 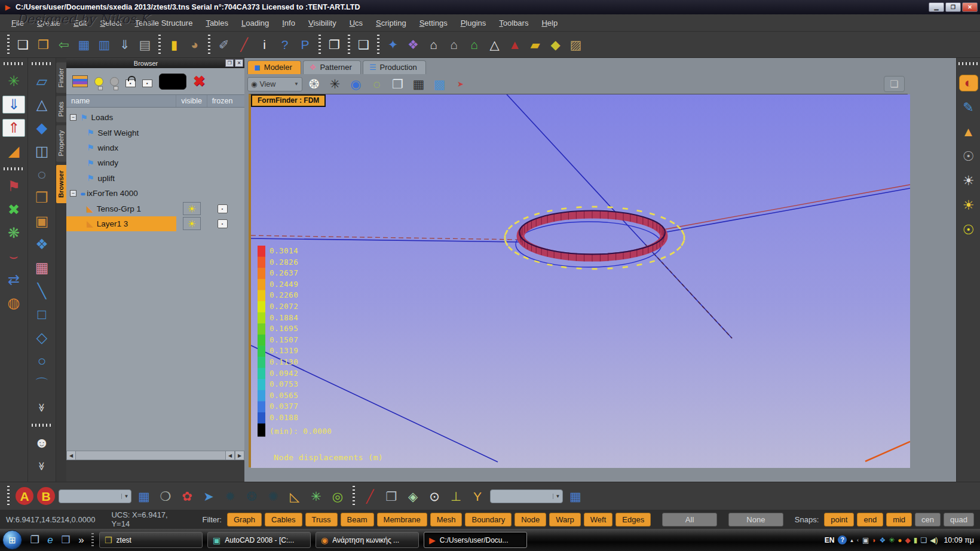 What do you see at coordinates (155, 117) in the screenshot?
I see `tree-row: −⚑Loads` at bounding box center [155, 117].